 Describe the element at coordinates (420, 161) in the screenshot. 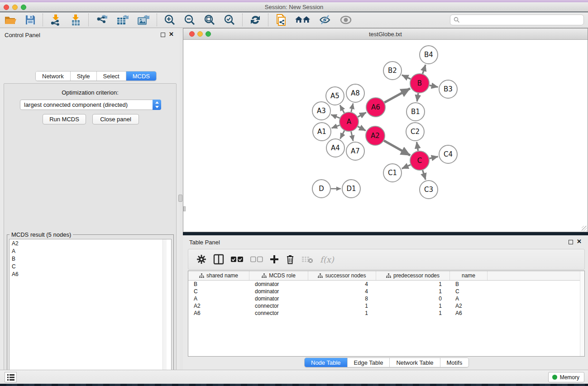

I see `graph-node-C: C` at that location.